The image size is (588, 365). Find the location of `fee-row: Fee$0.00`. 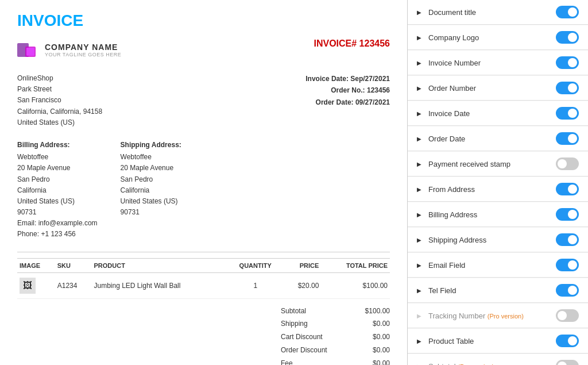

fee-row: Fee$0.00 is located at coordinates (203, 361).